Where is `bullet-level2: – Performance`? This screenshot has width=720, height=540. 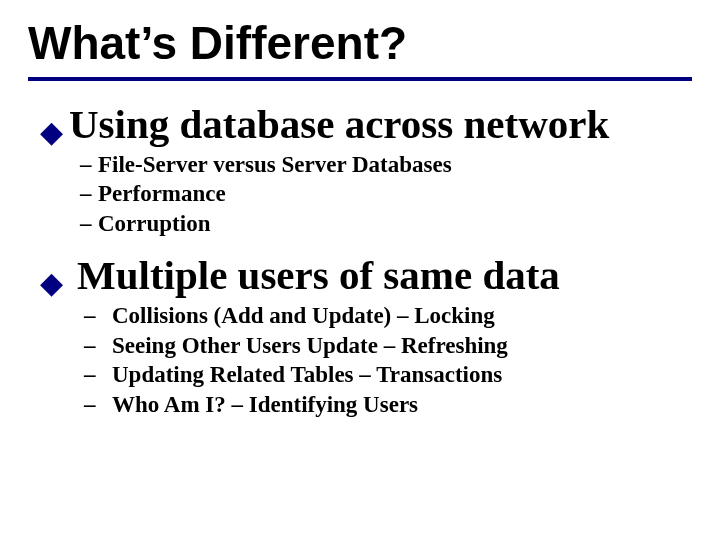
bullet-level2: – Performance is located at coordinates (386, 194).